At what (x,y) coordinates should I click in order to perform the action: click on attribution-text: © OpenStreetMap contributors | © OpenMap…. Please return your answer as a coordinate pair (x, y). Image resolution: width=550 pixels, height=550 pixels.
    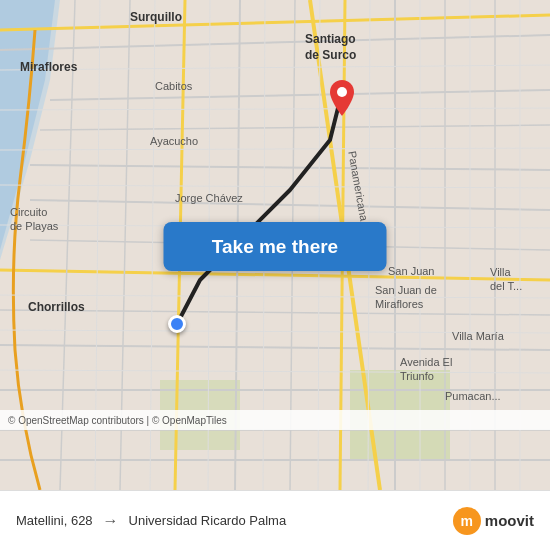
    Looking at the image, I should click on (118, 420).